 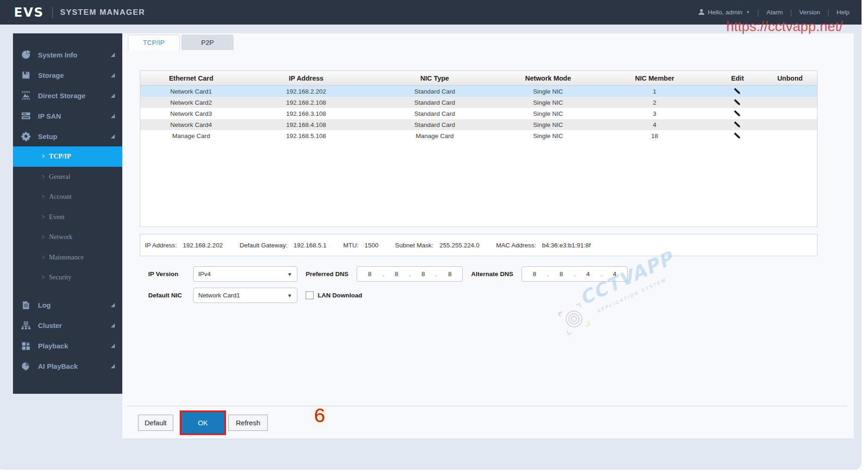 I want to click on sidebar-item-event: > Event, so click(x=68, y=217).